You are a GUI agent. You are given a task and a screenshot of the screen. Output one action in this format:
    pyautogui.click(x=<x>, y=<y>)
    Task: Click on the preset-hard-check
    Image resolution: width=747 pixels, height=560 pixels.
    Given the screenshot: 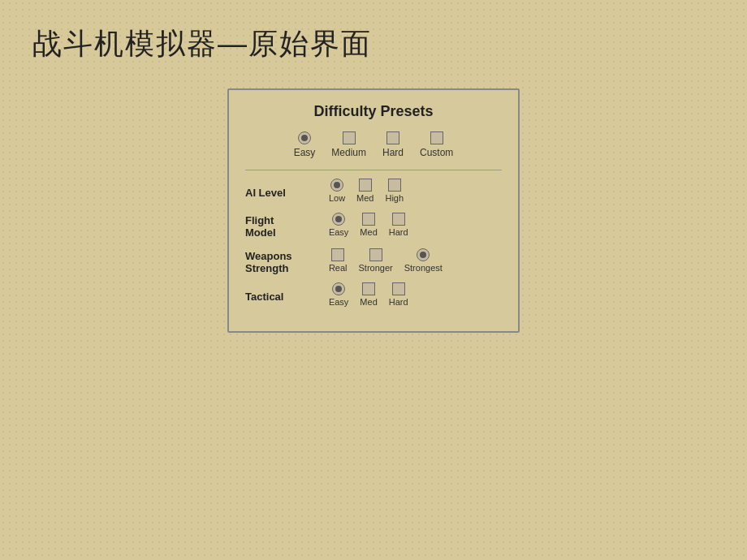 What is the action you would take?
    pyautogui.click(x=393, y=138)
    